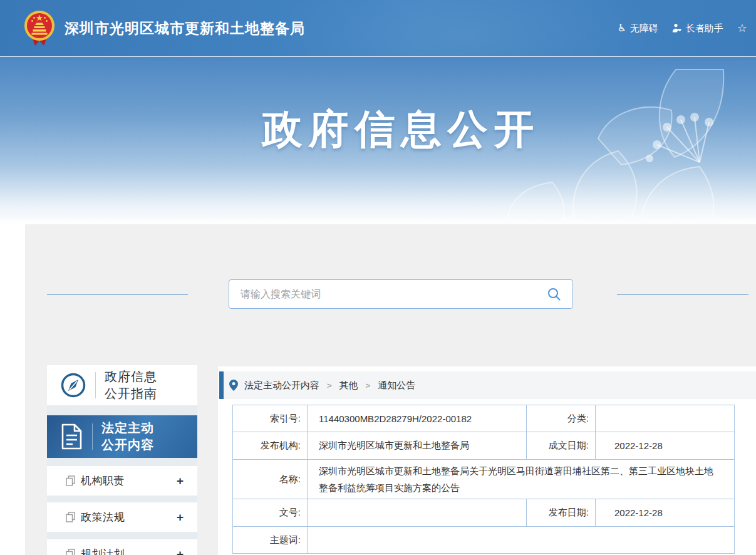 This screenshot has height=555, width=756. Describe the element at coordinates (103, 481) in the screenshot. I see `sidebar-item-label: 机构职责` at that location.